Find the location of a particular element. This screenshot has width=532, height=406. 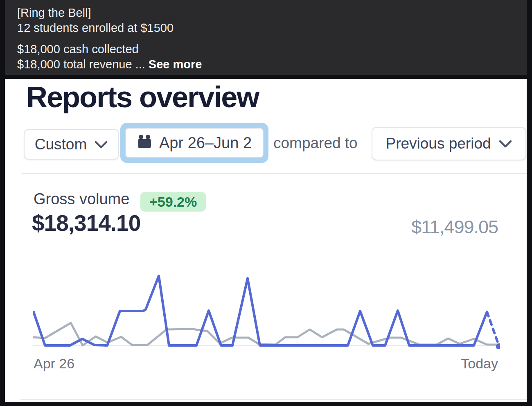

date-preset-dropdown: Custom is located at coordinates (71, 144).